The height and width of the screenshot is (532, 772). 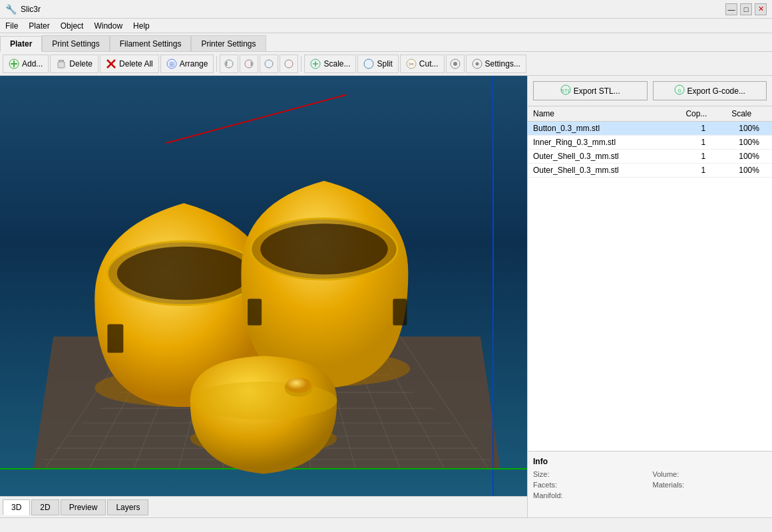 I want to click on settings-button: Settings..., so click(x=496, y=64).